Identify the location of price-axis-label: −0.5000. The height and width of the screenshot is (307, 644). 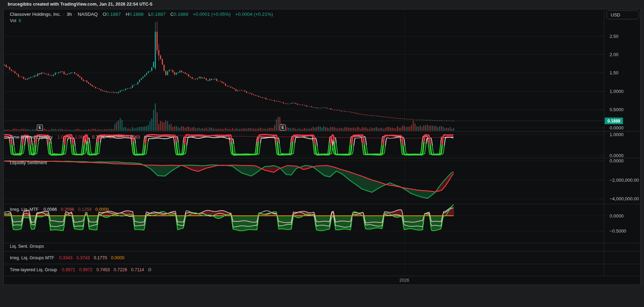
(618, 231).